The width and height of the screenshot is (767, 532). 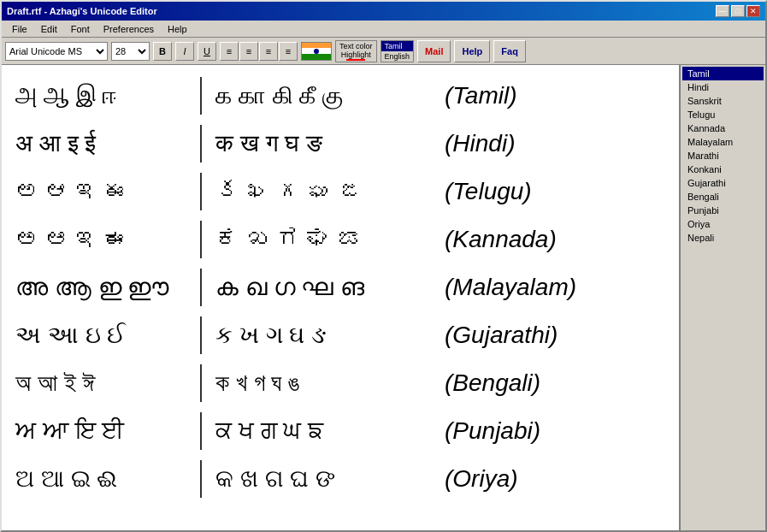 What do you see at coordinates (101, 431) in the screenshot?
I see `script-chars: ਅ ਆ ਇ ਈ` at bounding box center [101, 431].